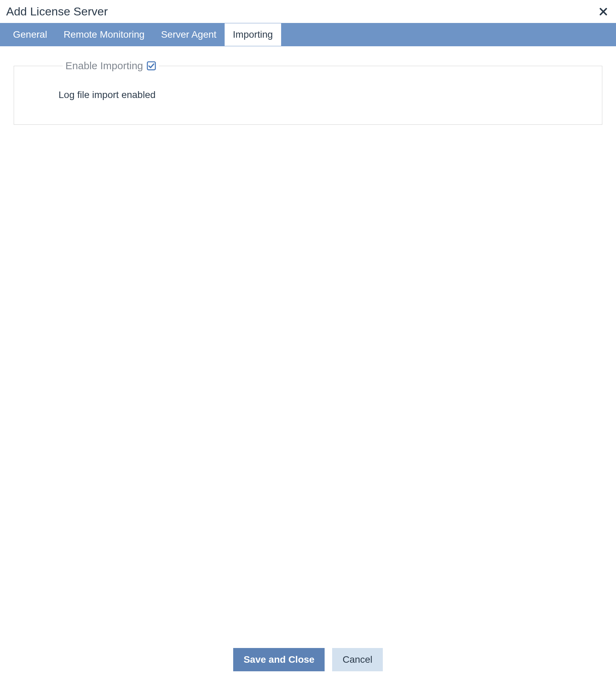 This screenshot has height=685, width=616. I want to click on dialog-header: Add License Server, so click(308, 12).